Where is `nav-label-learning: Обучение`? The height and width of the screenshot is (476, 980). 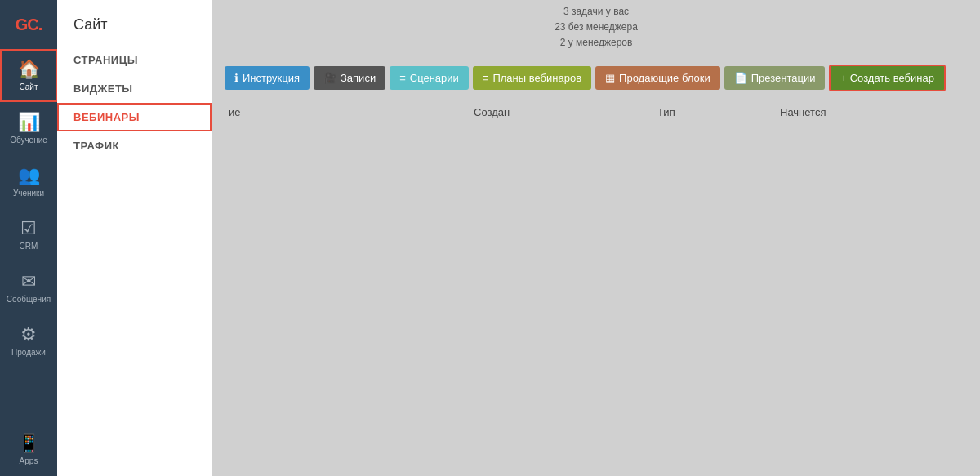
nav-label-learning: Обучение is located at coordinates (29, 140).